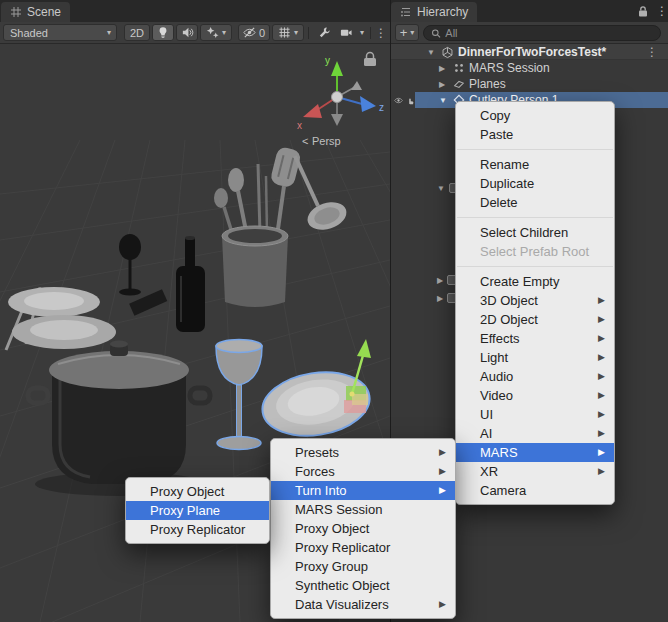 The height and width of the screenshot is (622, 668). Describe the element at coordinates (535, 134) in the screenshot. I see `menu-item: Paste` at that location.